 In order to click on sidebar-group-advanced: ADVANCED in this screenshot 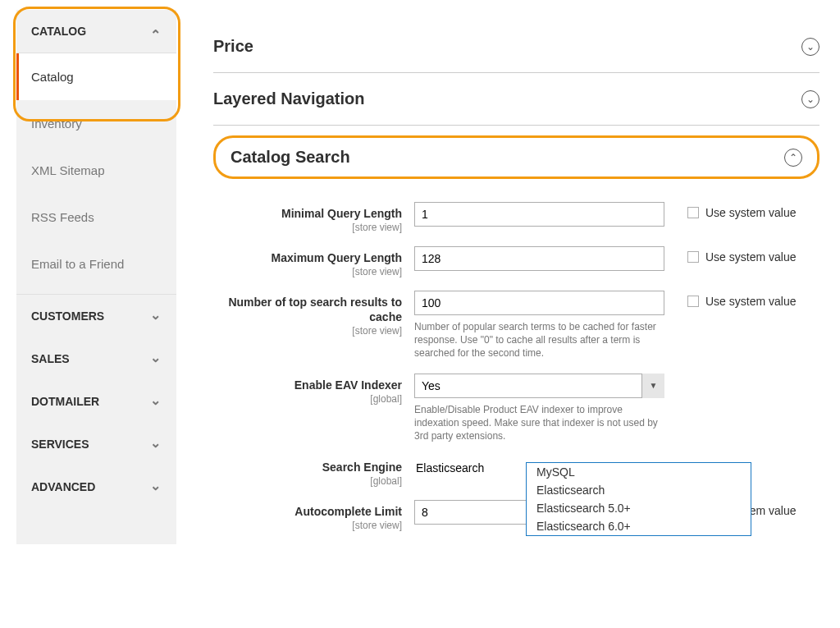, I will do `click(97, 487)`.